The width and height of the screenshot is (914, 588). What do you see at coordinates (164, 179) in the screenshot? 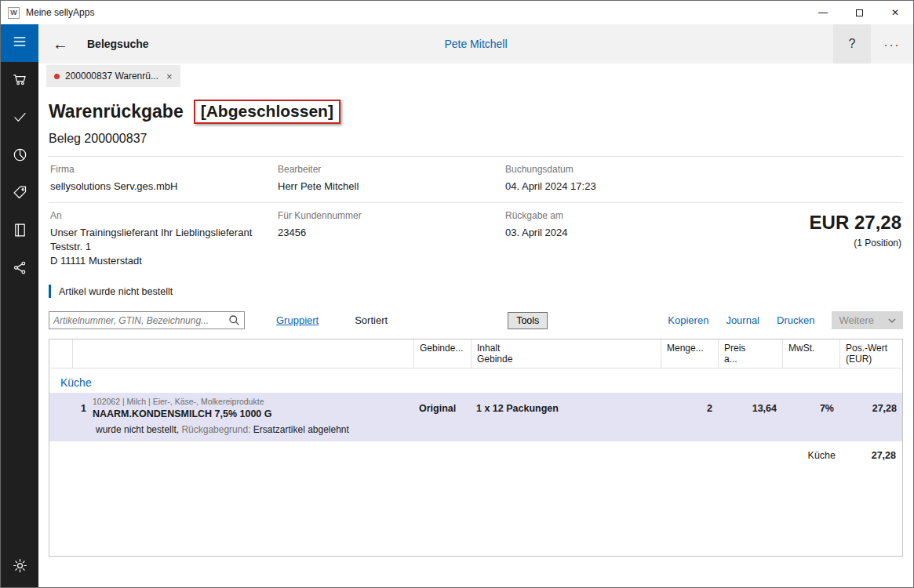
I see `field-firma: Firma sellysolutions Serv.ges.mbH` at bounding box center [164, 179].